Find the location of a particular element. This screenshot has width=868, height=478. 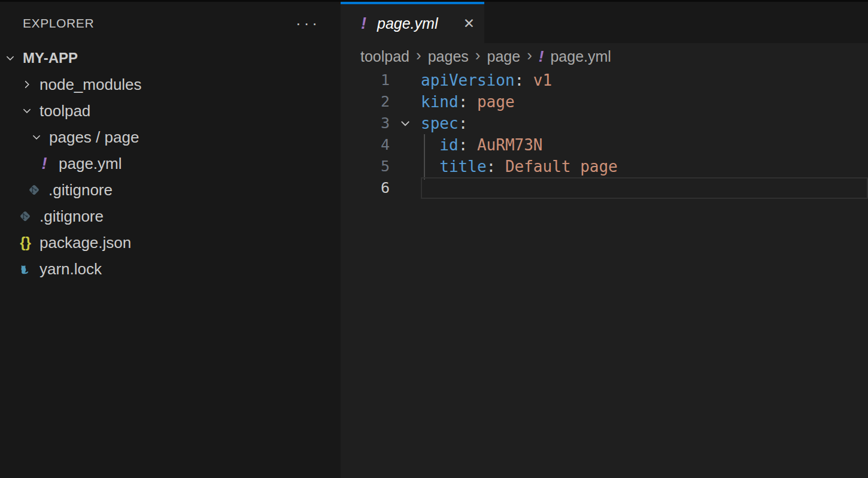

tree-root-label: MY-APP is located at coordinates (50, 58).